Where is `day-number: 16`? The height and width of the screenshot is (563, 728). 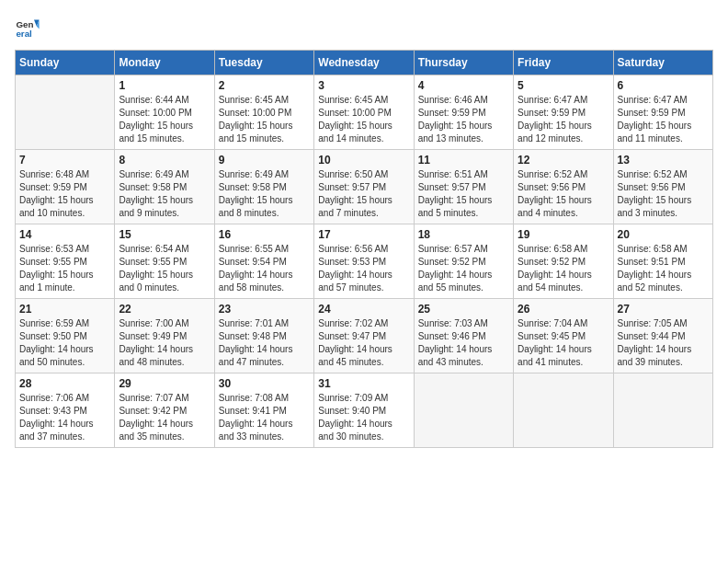
day-number: 16 is located at coordinates (265, 235).